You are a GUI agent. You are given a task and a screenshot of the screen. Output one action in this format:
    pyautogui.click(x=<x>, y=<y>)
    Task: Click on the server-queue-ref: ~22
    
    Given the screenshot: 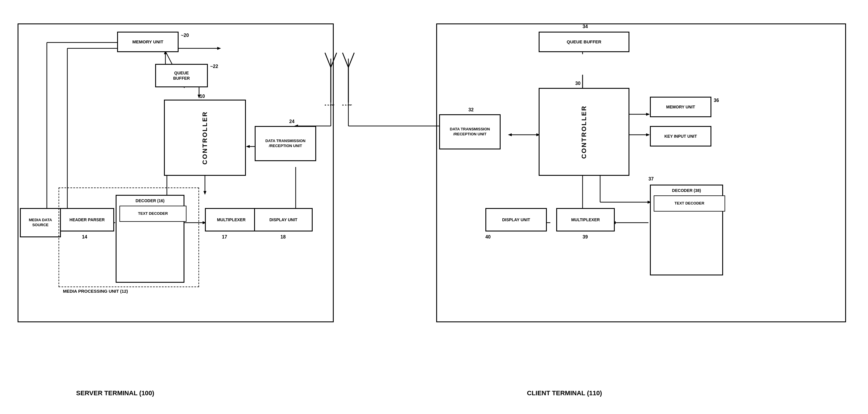 What is the action you would take?
    pyautogui.click(x=214, y=66)
    